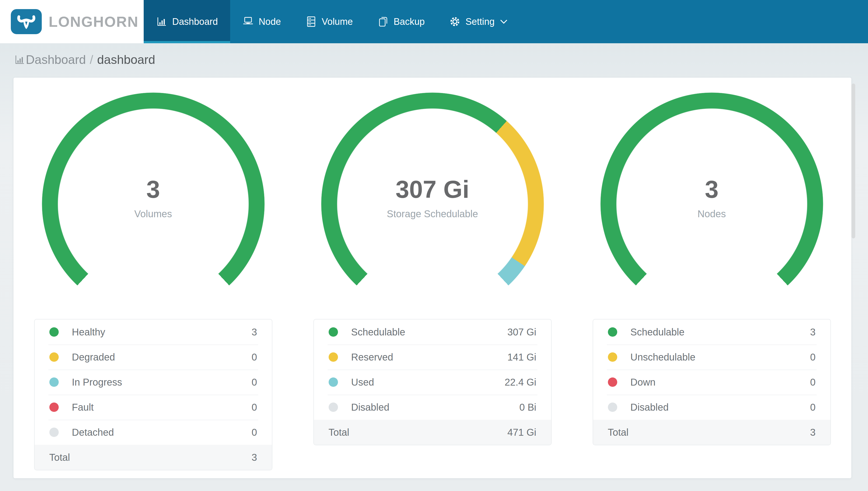  What do you see at coordinates (153, 204) in the screenshot?
I see `volumes-donut-center: 3 Volumes` at bounding box center [153, 204].